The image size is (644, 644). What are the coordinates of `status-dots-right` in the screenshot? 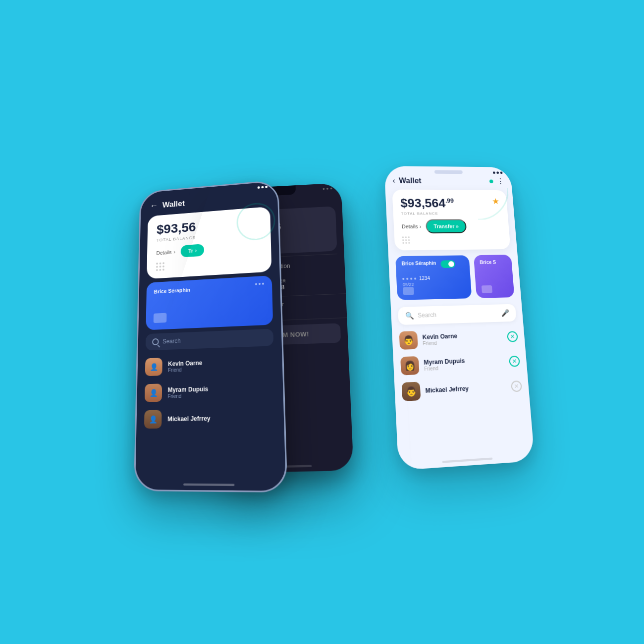 It's located at (498, 172).